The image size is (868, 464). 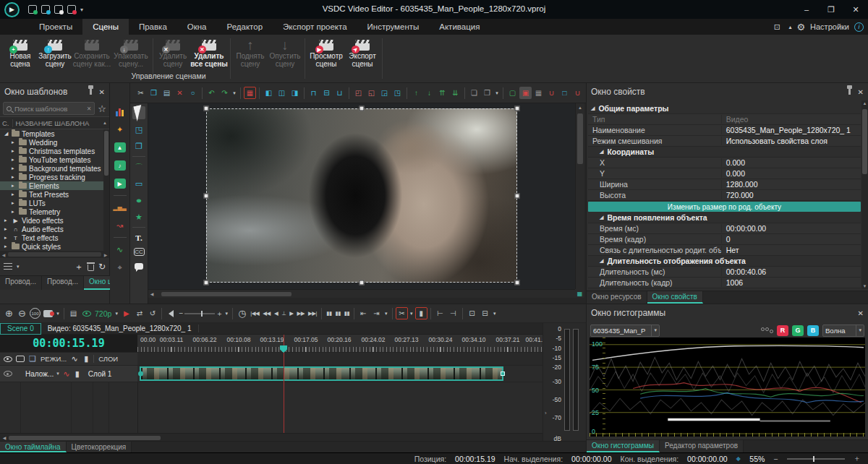 What do you see at coordinates (55, 229) in the screenshot?
I see `tree-item-audio-effects: ▸∩Audio effects` at bounding box center [55, 229].